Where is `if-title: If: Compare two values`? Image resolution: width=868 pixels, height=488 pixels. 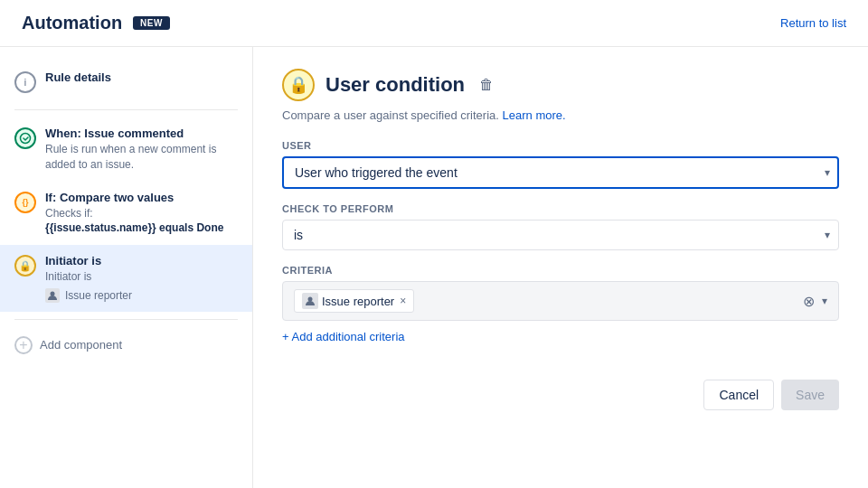 if-title: If: Compare two values is located at coordinates (134, 197).